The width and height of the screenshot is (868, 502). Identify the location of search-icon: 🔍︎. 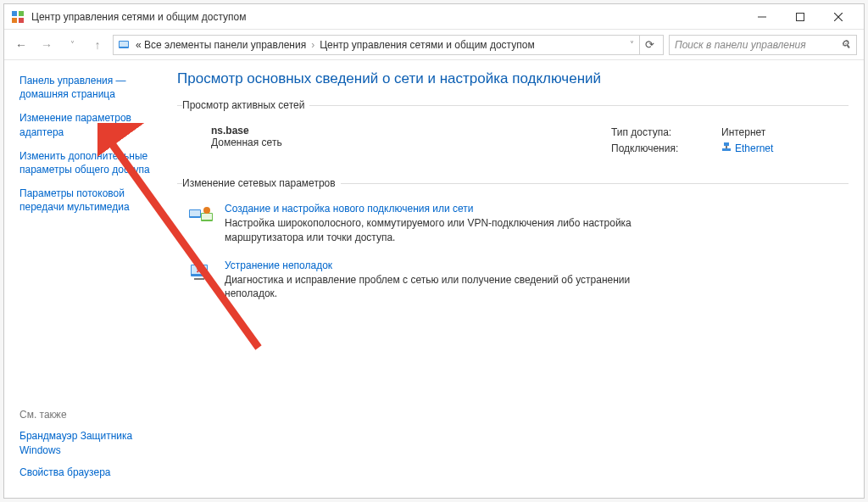
(846, 44).